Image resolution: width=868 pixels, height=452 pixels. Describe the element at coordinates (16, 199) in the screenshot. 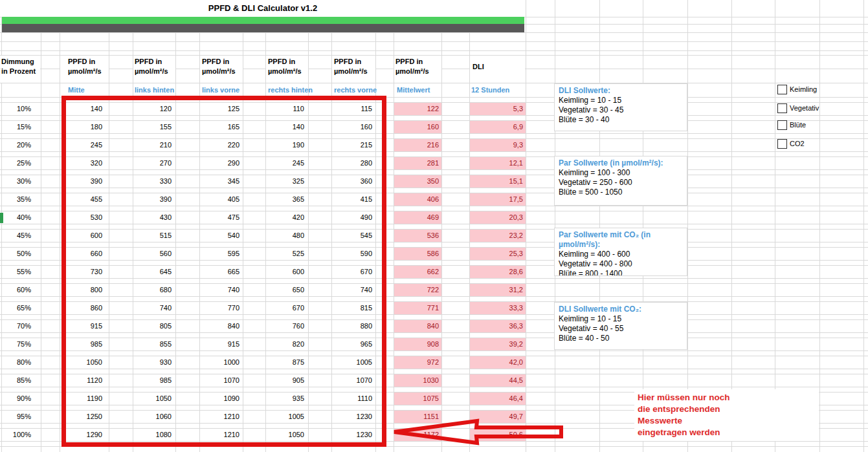

I see `row-percent-label: 35%` at that location.